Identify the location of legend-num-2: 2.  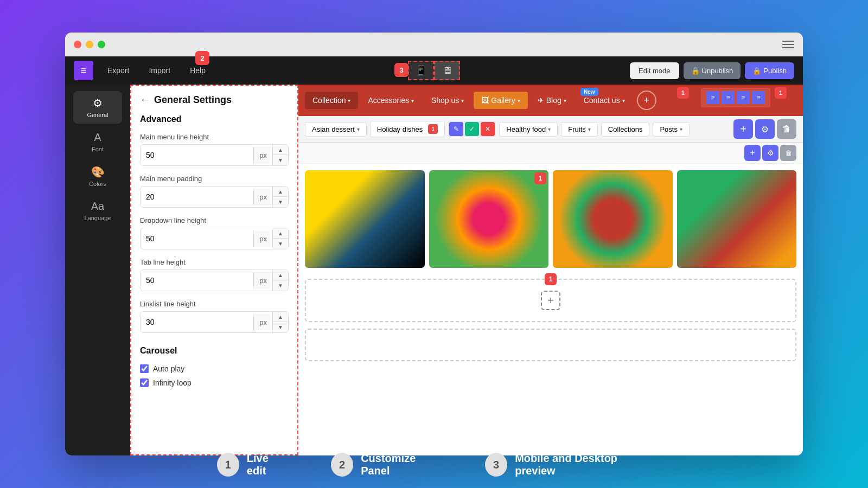
(342, 465).